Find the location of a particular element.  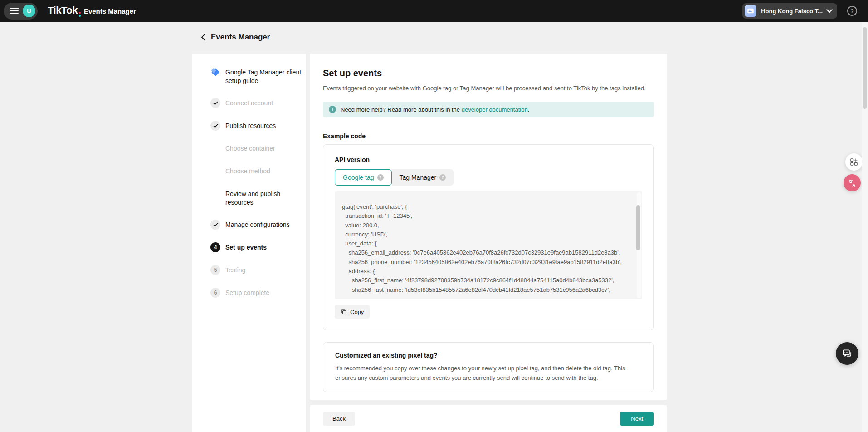

code-line: value: 200.0, is located at coordinates (486, 226).